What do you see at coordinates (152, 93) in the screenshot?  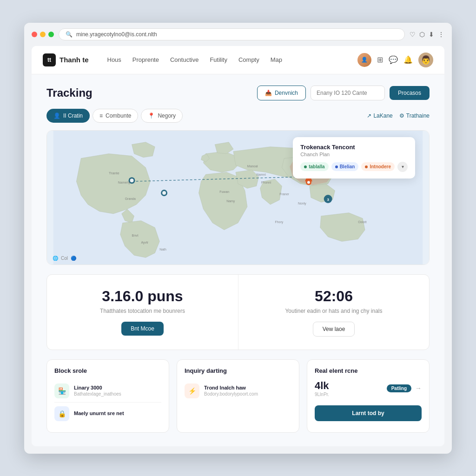 I see `page-title: Tracking` at bounding box center [152, 93].